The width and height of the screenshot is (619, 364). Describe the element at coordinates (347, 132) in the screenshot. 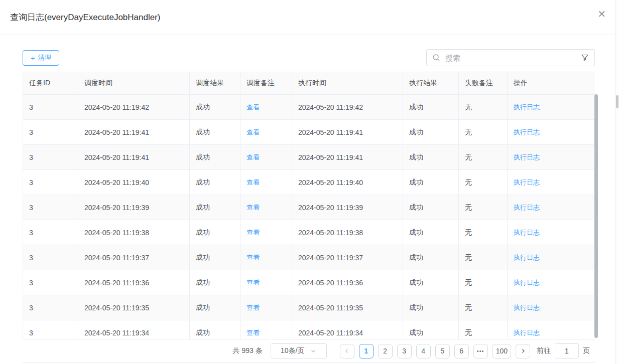

I see `cell-exec-time: 2024-05-20 11:19:41` at that location.